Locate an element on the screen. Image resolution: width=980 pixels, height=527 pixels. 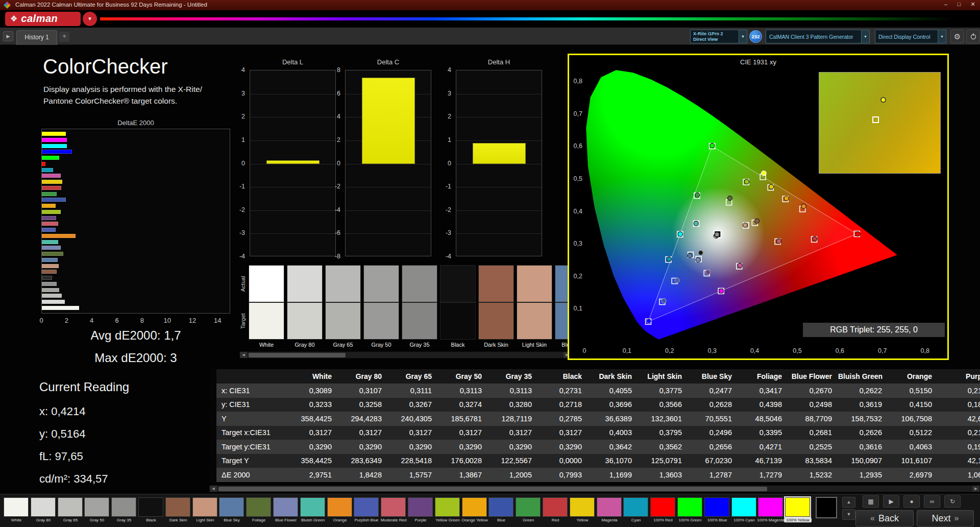
palette-swatch-cyan: Cyan is located at coordinates (636, 512).